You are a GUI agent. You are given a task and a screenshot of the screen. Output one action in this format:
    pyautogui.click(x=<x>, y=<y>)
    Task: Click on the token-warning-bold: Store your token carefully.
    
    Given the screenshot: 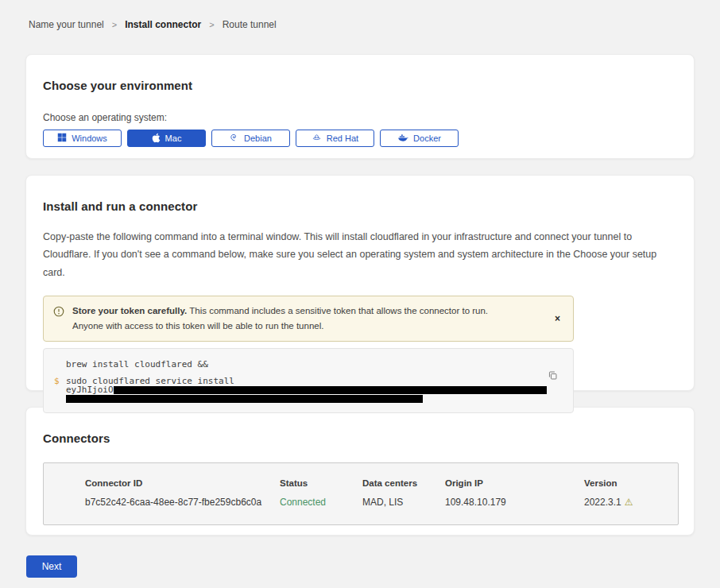 What is the action you would take?
    pyautogui.click(x=130, y=311)
    